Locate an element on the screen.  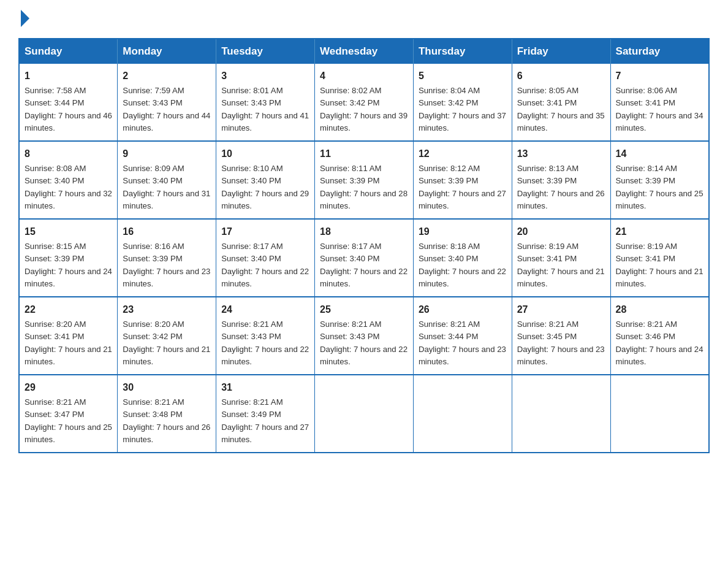
day-info: Sunrise: 8:17 AMSunset: 3:40 PMDaylight:… is located at coordinates (364, 265).